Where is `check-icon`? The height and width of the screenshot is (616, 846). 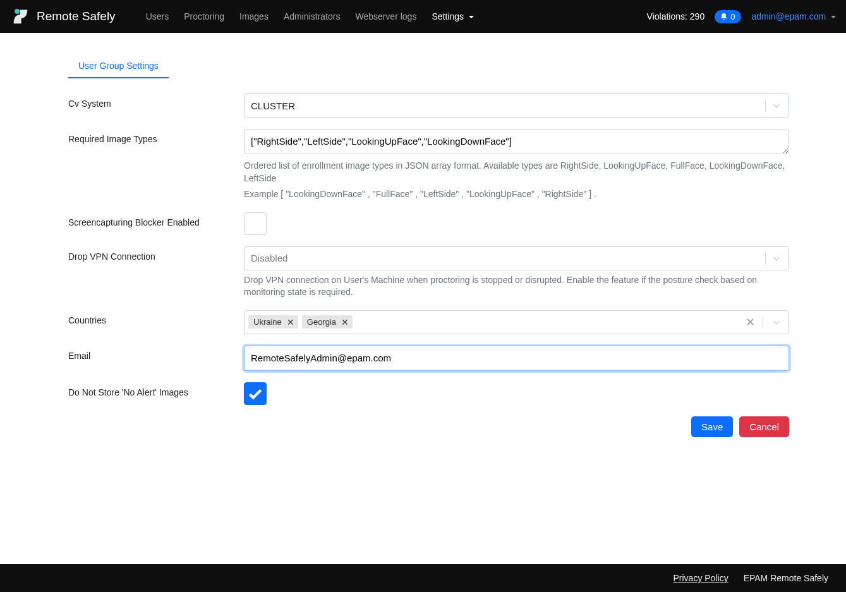
check-icon is located at coordinates (255, 394).